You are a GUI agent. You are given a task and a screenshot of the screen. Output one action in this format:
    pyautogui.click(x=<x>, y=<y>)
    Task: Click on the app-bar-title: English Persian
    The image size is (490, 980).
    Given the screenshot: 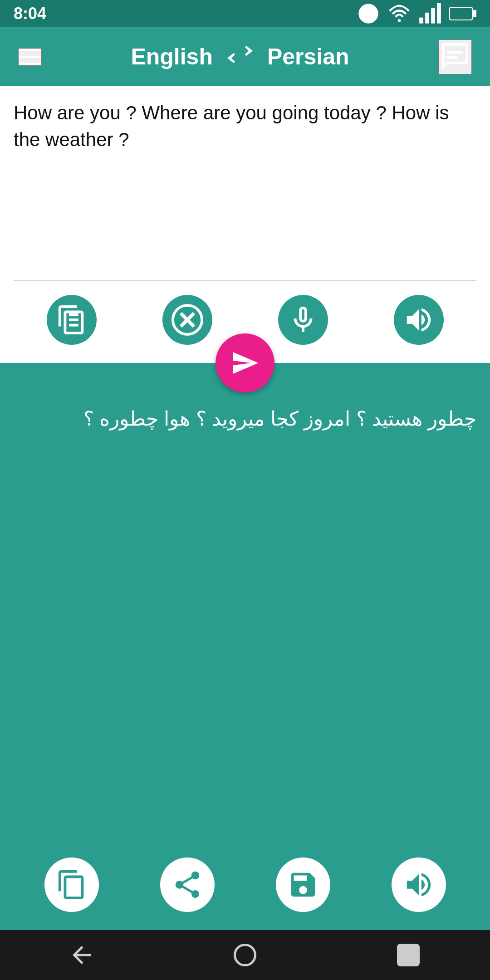 What is the action you would take?
    pyautogui.click(x=240, y=57)
    